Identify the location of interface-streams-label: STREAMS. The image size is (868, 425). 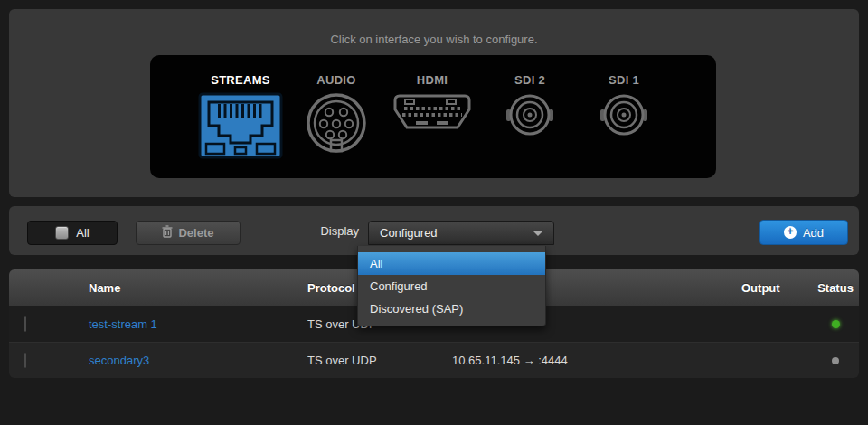
(241, 80).